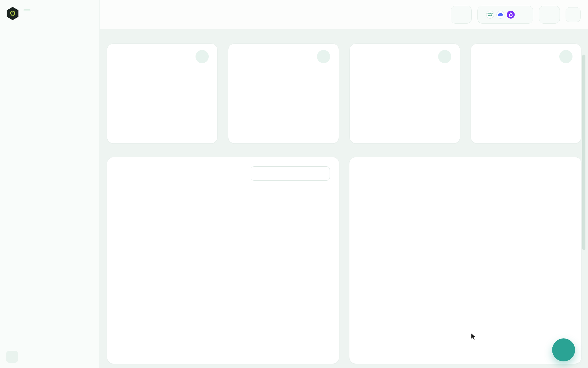 Image resolution: width=588 pixels, height=368 pixels. I want to click on kpi-card-coverage, so click(162, 94).